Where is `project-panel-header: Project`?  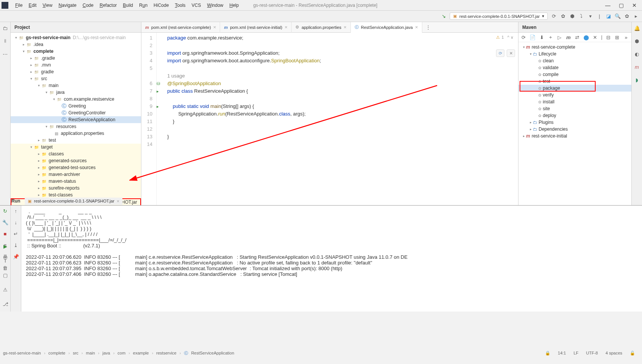 project-panel-header: Project is located at coordinates (76, 27).